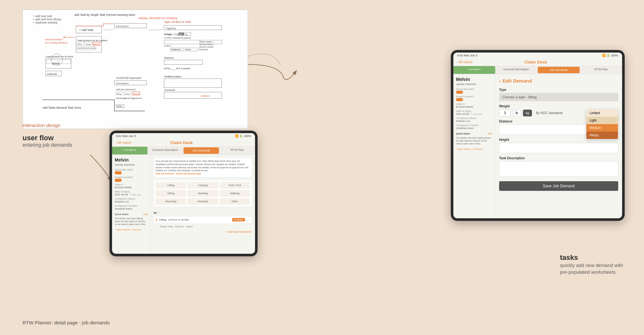 The image size is (644, 335). What do you see at coordinates (505, 113) in the screenshot?
I see `weight-input` at bounding box center [505, 113].